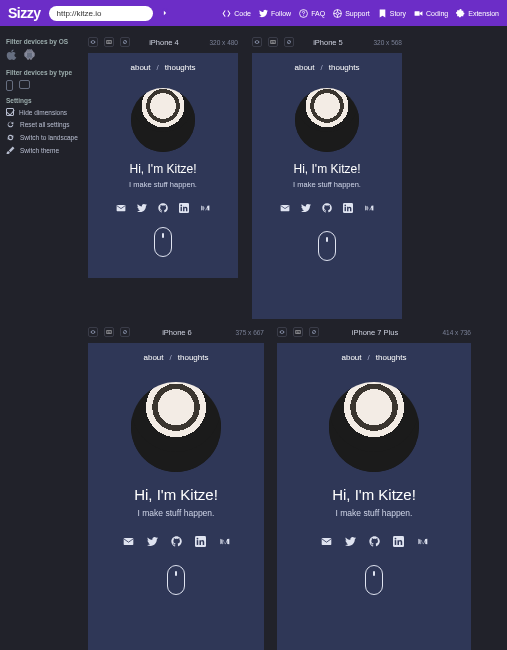 This screenshot has height=650, width=507. Describe the element at coordinates (42, 72) in the screenshot. I see `filter-type-title: Filter devices by type` at that location.